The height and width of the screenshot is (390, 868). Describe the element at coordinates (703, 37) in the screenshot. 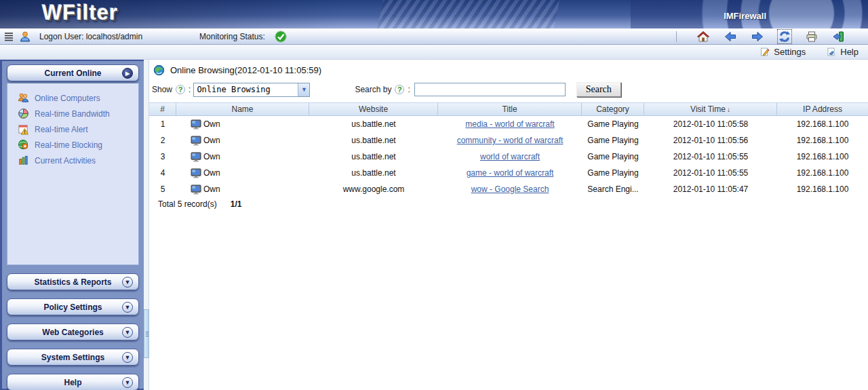

I see `home-icon` at that location.